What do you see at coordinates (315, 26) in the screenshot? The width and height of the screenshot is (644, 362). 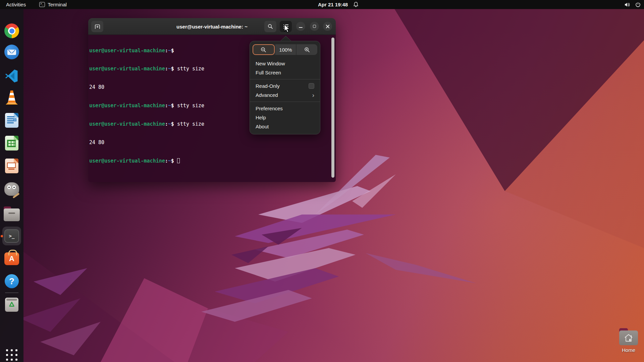 I see `maximize-icon` at bounding box center [315, 26].